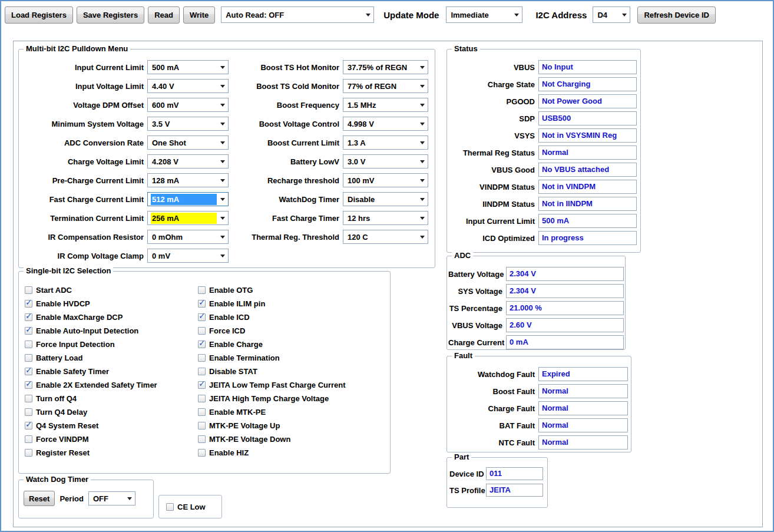 The height and width of the screenshot is (532, 774). Describe the element at coordinates (565, 274) in the screenshot. I see `adc-value: 2.304 V` at that location.